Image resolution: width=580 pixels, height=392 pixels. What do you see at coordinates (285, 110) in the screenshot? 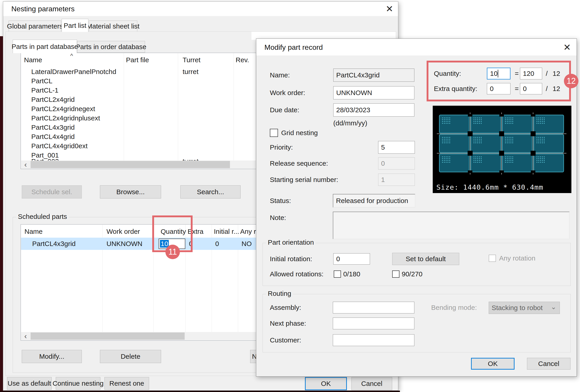
I see `due-date-label: Due date:` at bounding box center [285, 110].